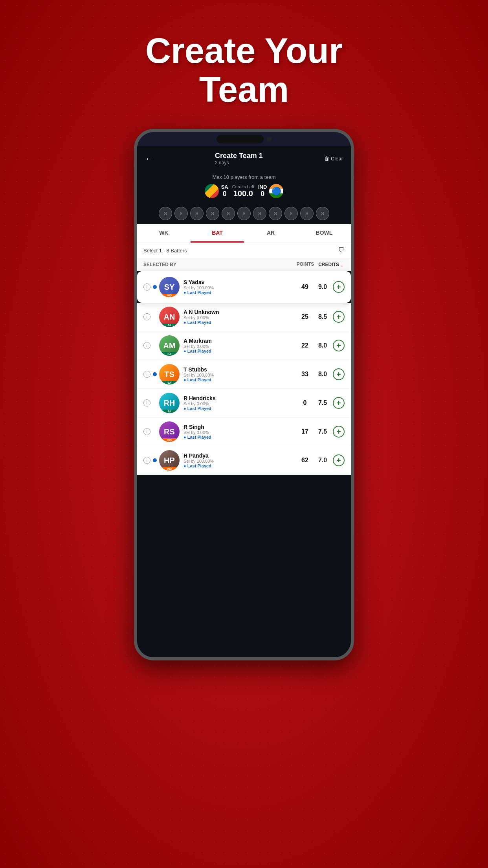  I want to click on info-icon-0: i, so click(147, 287).